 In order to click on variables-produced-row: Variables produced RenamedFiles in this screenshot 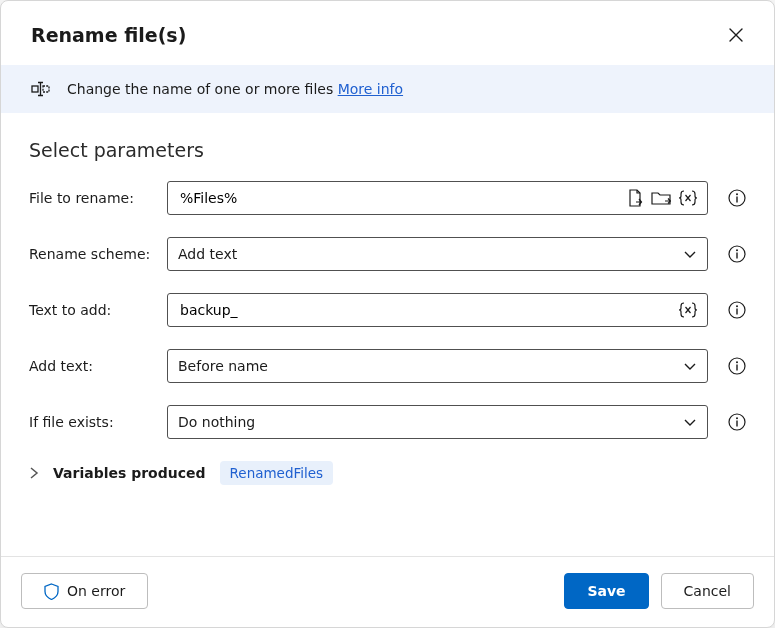, I will do `click(388, 473)`.